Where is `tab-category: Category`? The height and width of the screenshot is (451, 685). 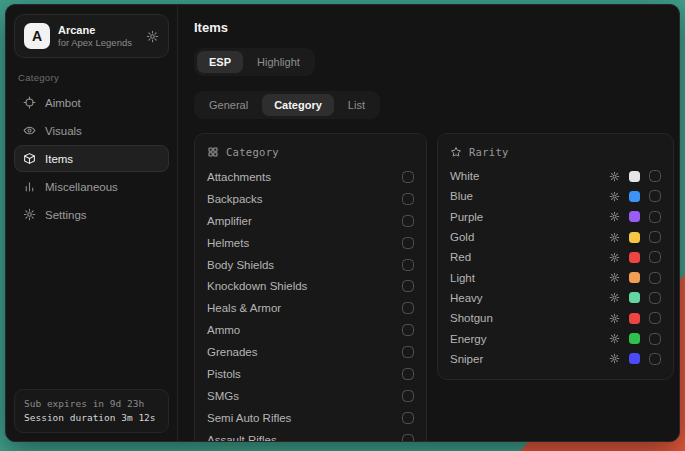 tab-category: Category is located at coordinates (298, 105).